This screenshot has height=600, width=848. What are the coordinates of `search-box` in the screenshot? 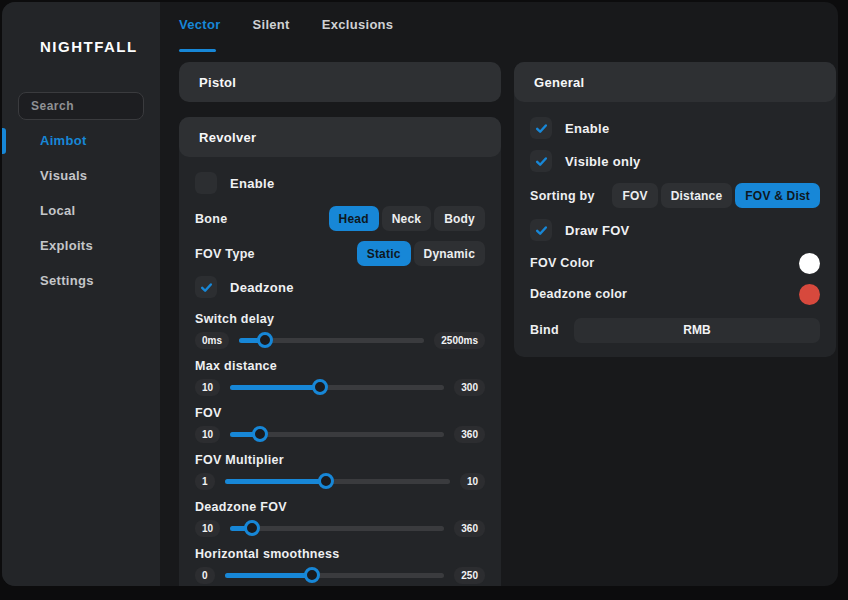 It's located at (81, 106).